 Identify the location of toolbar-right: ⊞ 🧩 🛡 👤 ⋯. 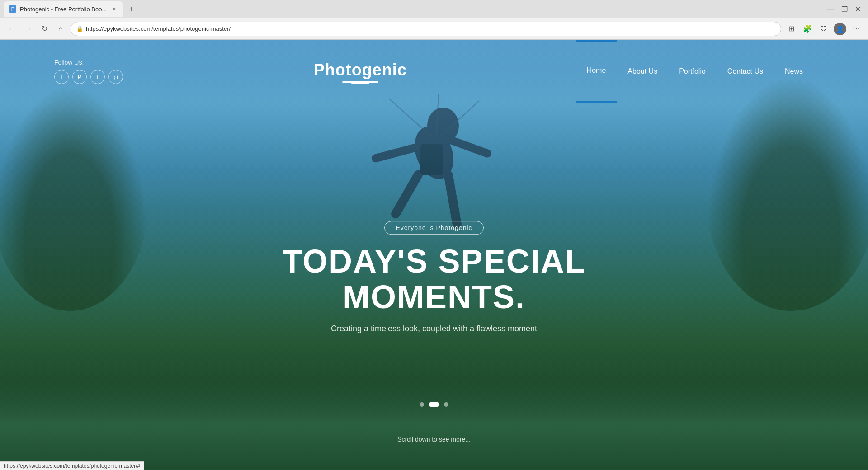
(824, 29).